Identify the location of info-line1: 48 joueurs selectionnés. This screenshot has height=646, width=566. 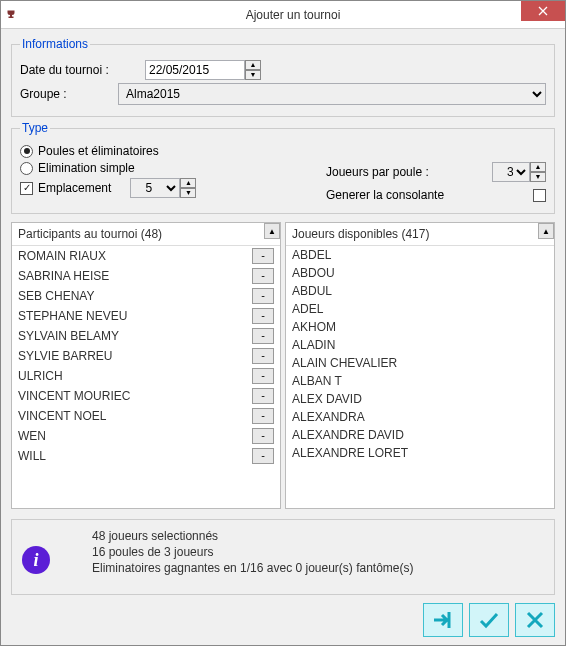
(318, 536).